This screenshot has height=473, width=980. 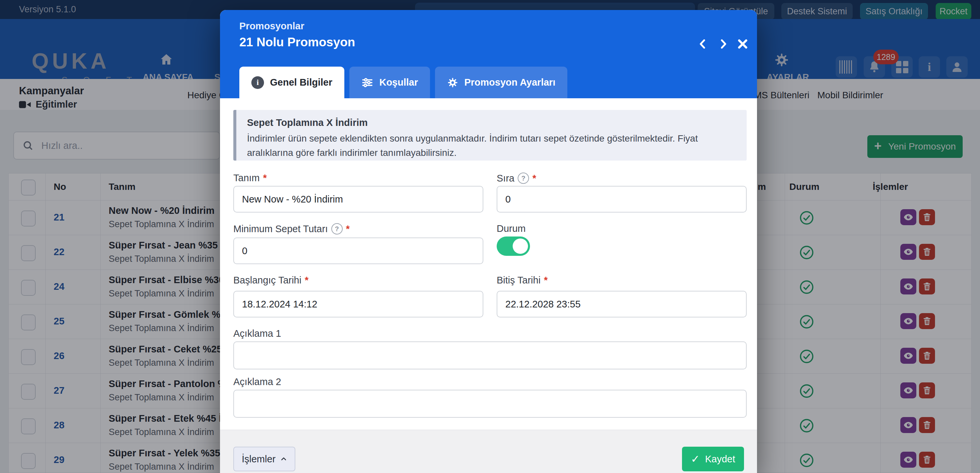 What do you see at coordinates (492, 146) in the screenshot?
I see `info-box-body: İndirimler ürün sepete eklendikten sonra…` at bounding box center [492, 146].